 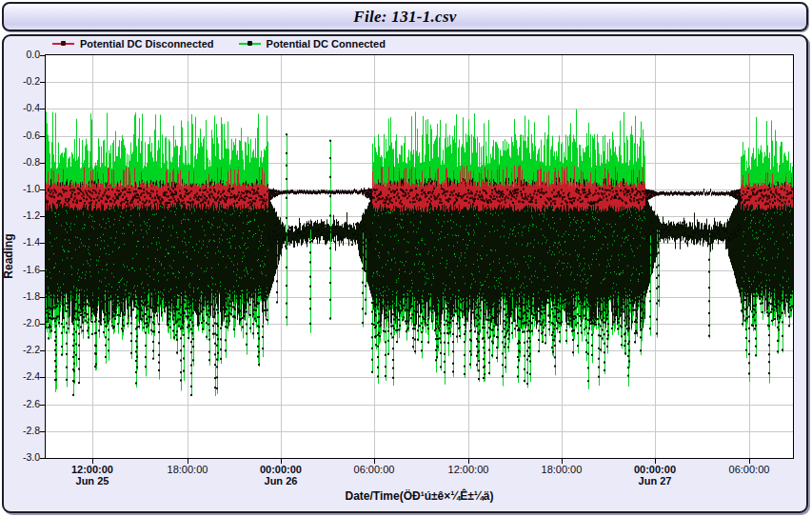 What do you see at coordinates (20, 108) in the screenshot?
I see `y-tick-label: -0.4` at bounding box center [20, 108].